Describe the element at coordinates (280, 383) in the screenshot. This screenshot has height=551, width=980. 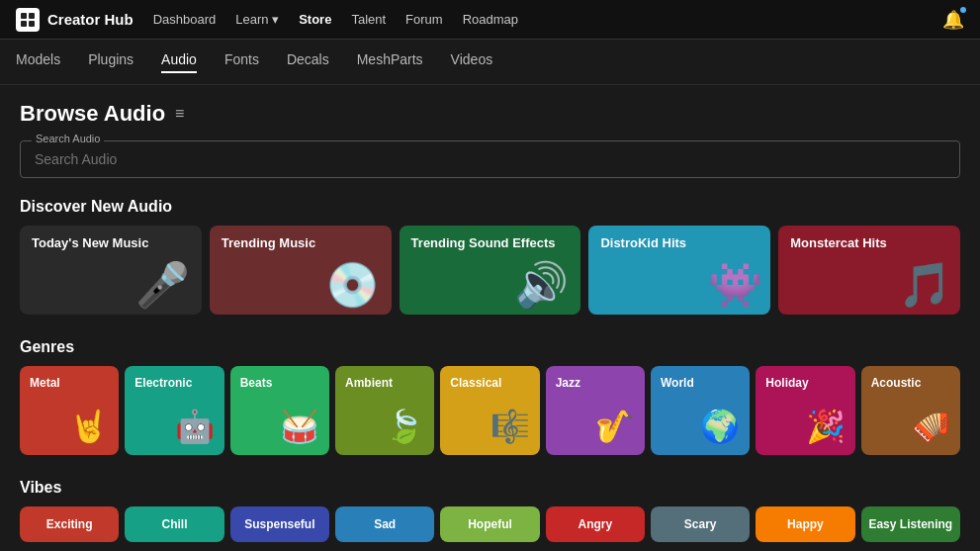
I see `genre-label-2: Beats` at that location.